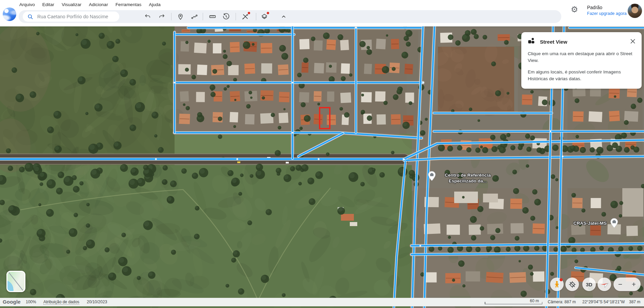 The height and width of the screenshot is (308, 644). What do you see at coordinates (72, 5) in the screenshot?
I see `menu-visualizar: Visualizar` at bounding box center [72, 5].